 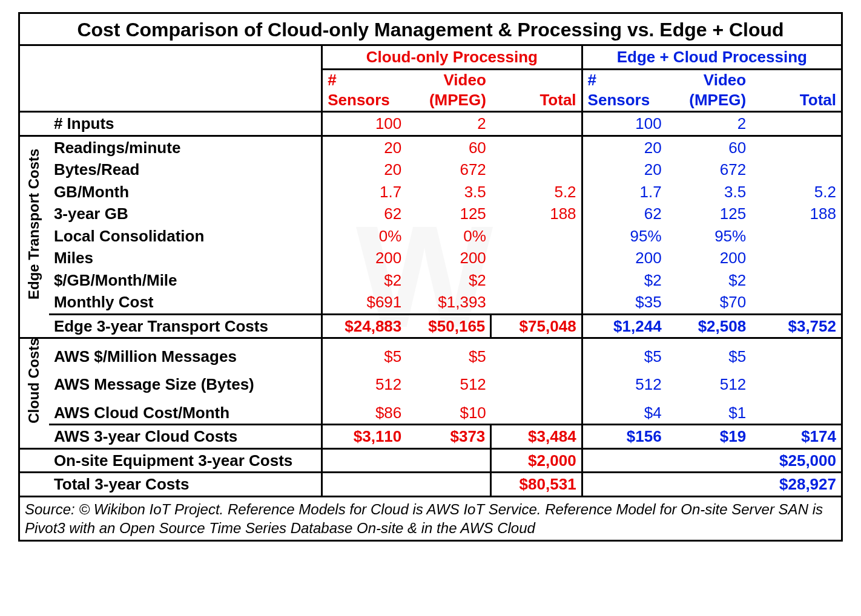 What do you see at coordinates (185, 124) in the screenshot?
I see `label-inputs: # Inputs` at bounding box center [185, 124].